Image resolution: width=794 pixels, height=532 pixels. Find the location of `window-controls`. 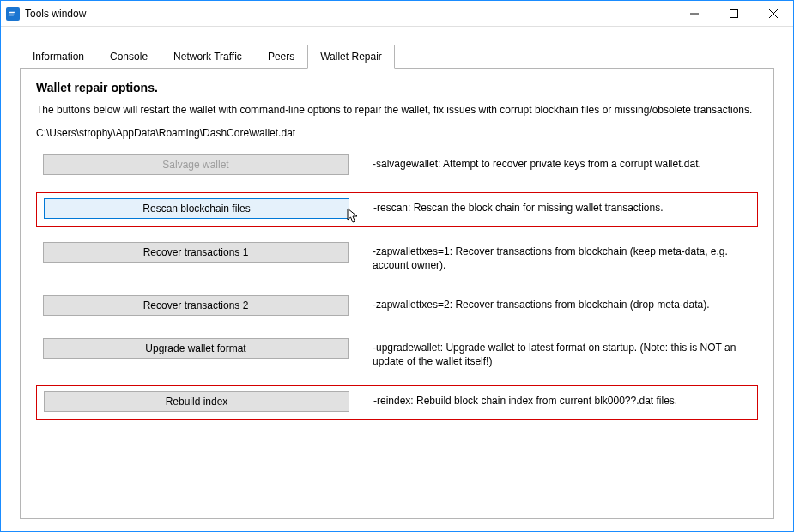

window-controls is located at coordinates (734, 14).